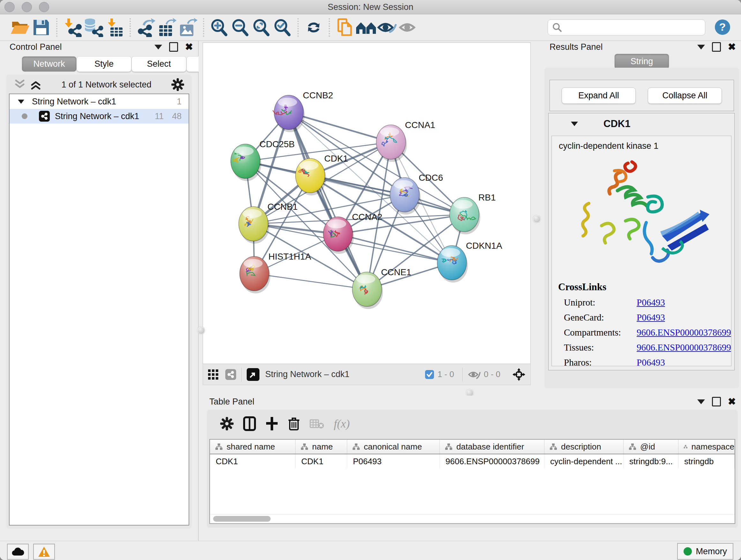 This screenshot has width=741, height=560. I want to click on cdk1-section-header: CDK1, so click(642, 124).